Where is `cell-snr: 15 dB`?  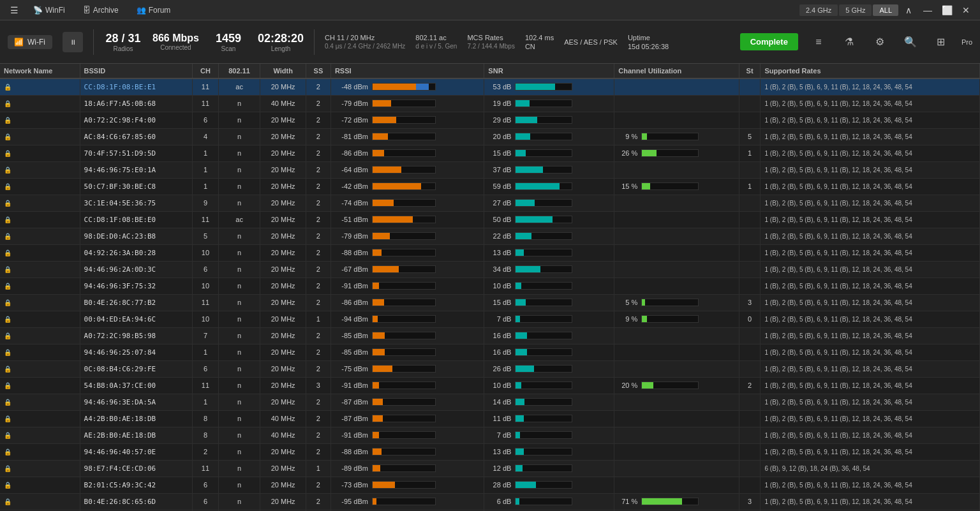
cell-snr: 15 dB is located at coordinates (549, 302).